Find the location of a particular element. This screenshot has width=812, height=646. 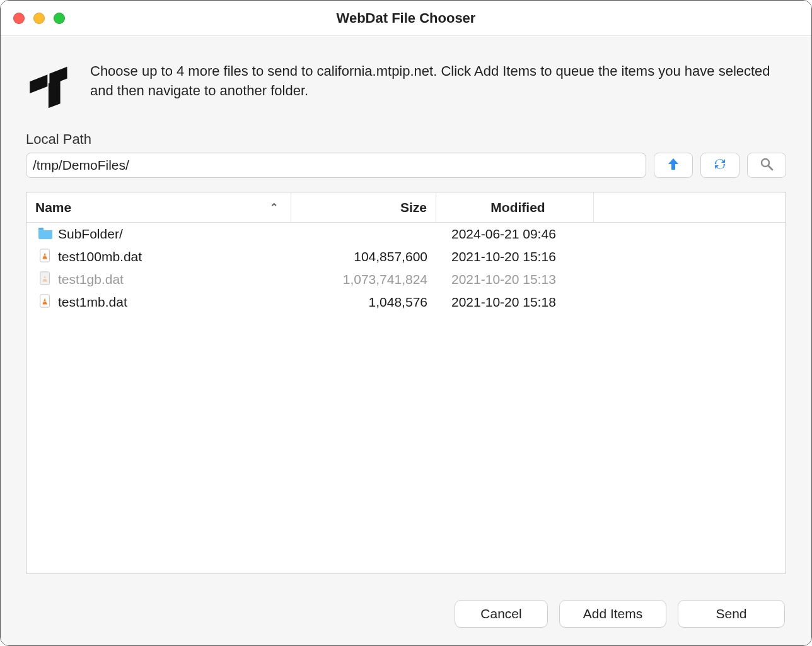

file-modified: 2021-10-20 15:16 is located at coordinates (515, 257).